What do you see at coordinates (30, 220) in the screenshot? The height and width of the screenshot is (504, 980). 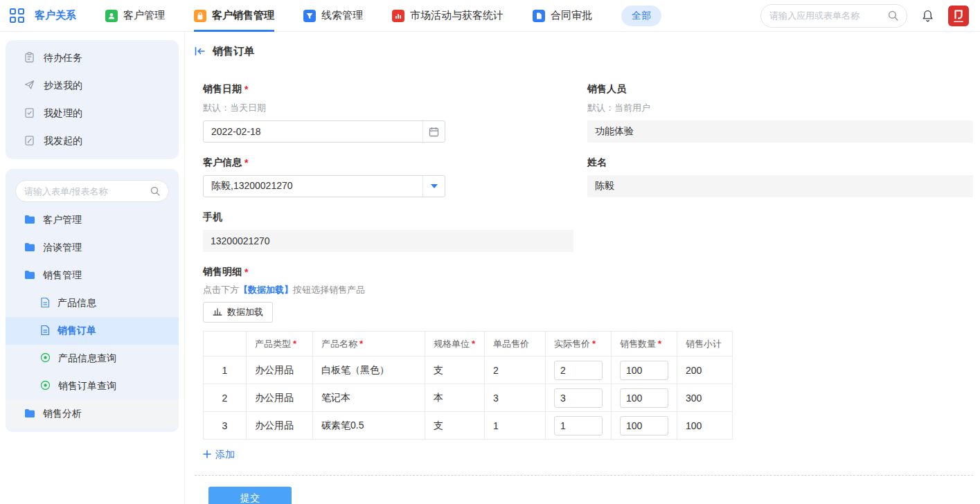 I see `folder-icon` at bounding box center [30, 220].